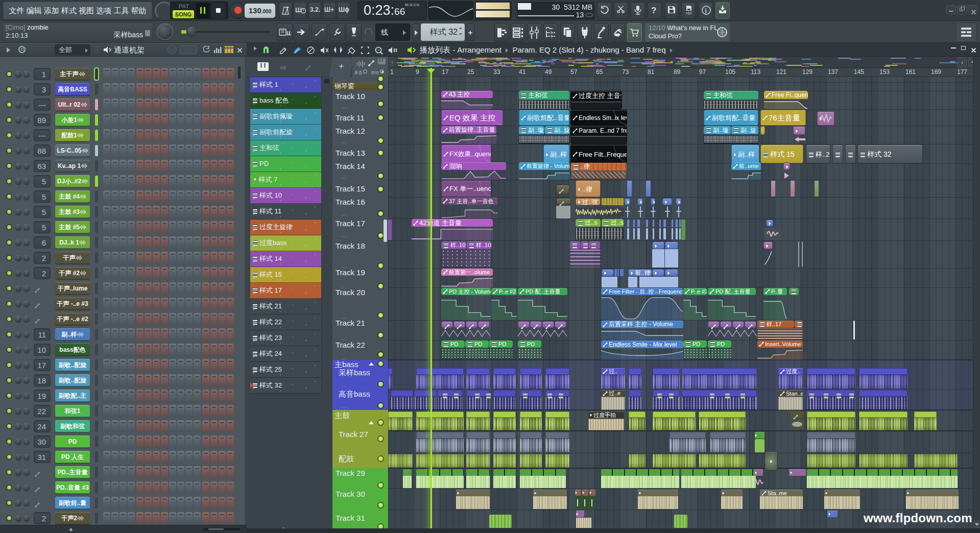  Describe the element at coordinates (316, 10) in the screenshot. I see `svg-text: 3.2.:` at that location.